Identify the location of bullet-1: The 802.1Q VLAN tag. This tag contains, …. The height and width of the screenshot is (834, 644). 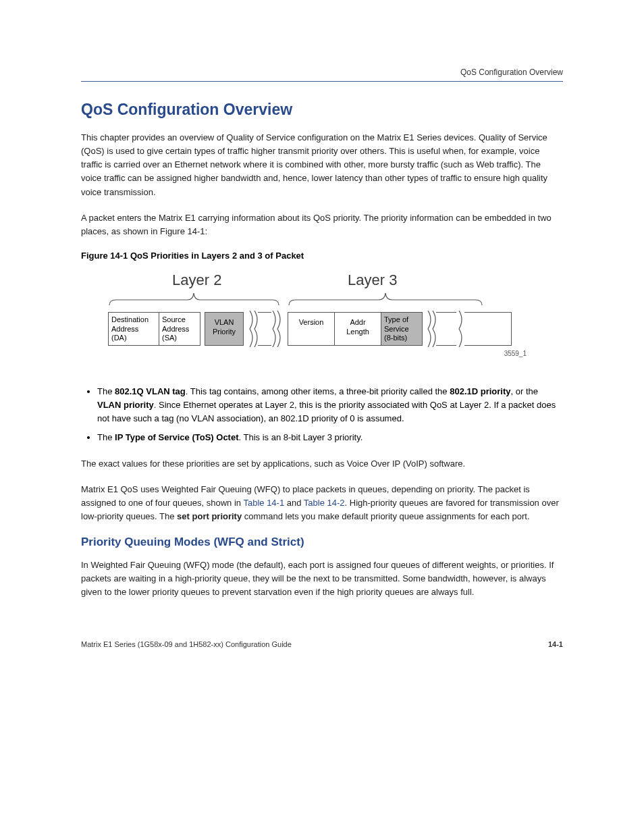
(330, 405).